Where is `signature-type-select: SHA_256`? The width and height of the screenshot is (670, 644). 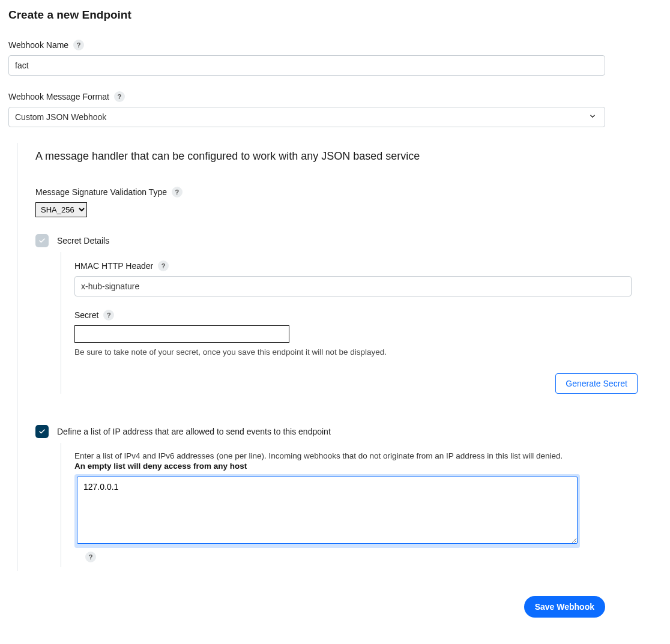
signature-type-select: SHA_256 is located at coordinates (61, 210).